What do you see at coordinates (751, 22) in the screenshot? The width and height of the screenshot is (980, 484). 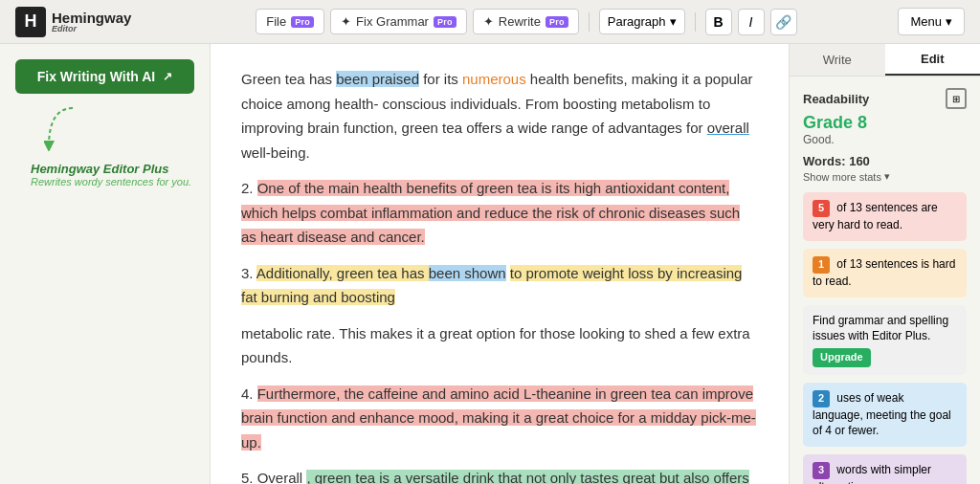 I see `italic-button: I` at bounding box center [751, 22].